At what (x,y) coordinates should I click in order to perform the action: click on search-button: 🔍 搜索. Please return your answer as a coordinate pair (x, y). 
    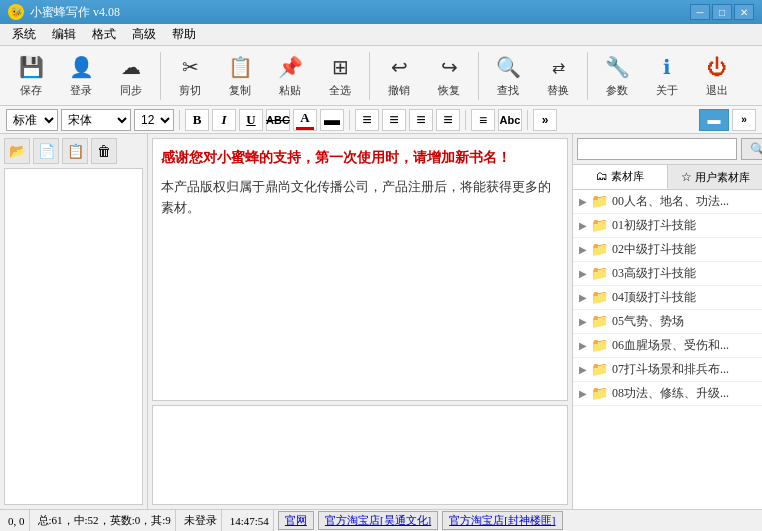
    Looking at the image, I should click on (752, 149).